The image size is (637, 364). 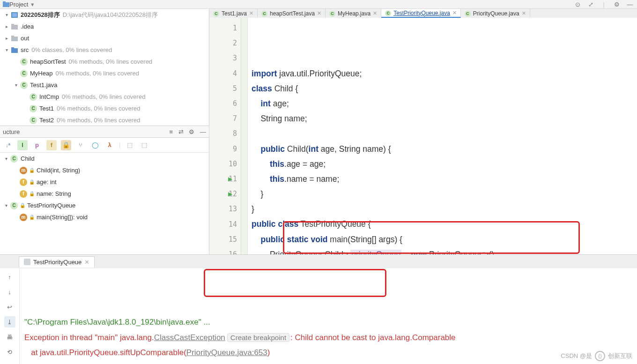 I want to click on gutter-line: 14, so click(x=225, y=224).